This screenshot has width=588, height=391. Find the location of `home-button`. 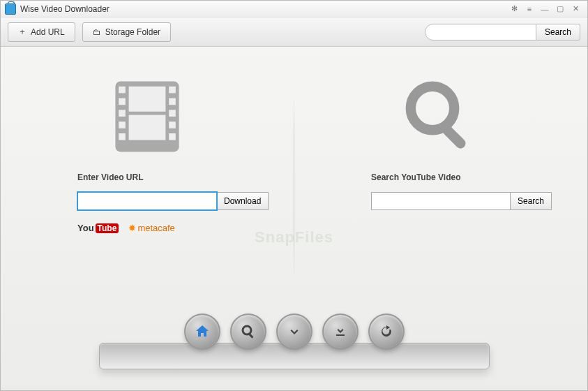

home-button is located at coordinates (202, 332).